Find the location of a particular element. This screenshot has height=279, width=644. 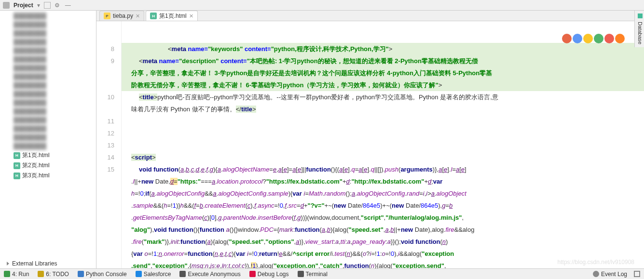

code-line: <meta name="keywords" content="python,程序… is located at coordinates (383, 49).